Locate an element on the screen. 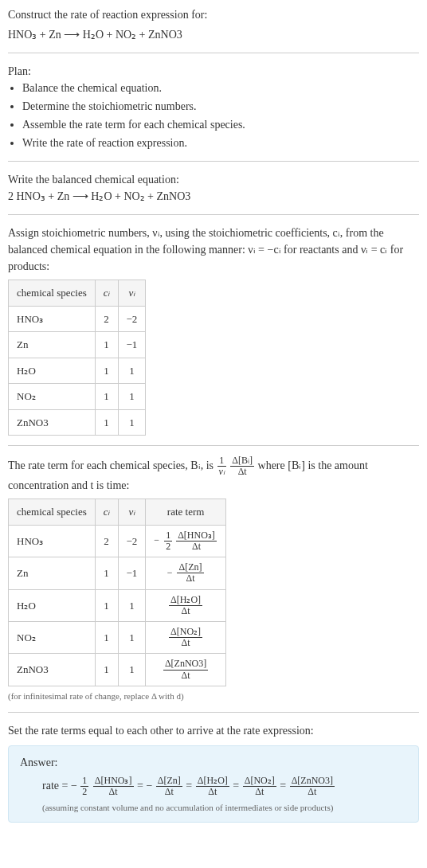 This screenshot has height=868, width=427. rate-term-cell: − 1 2 Δ[HNO₃] Δt is located at coordinates (186, 541).